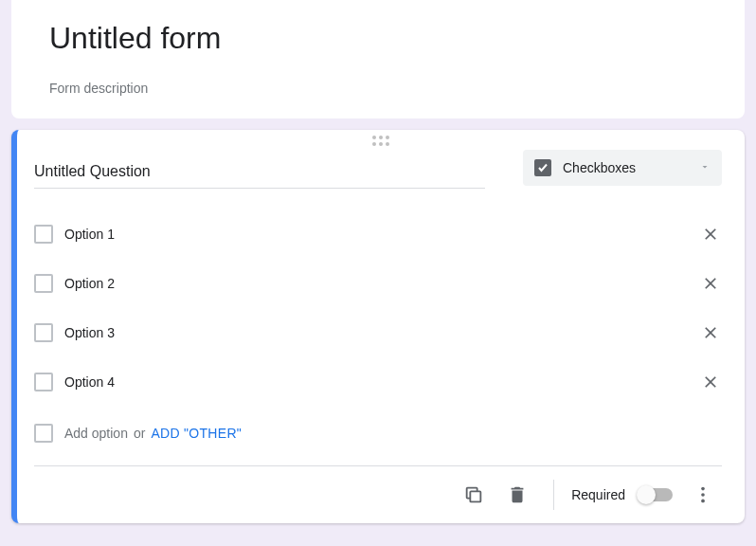  What do you see at coordinates (382, 234) in the screenshot?
I see `option-text: Option 1` at bounding box center [382, 234].